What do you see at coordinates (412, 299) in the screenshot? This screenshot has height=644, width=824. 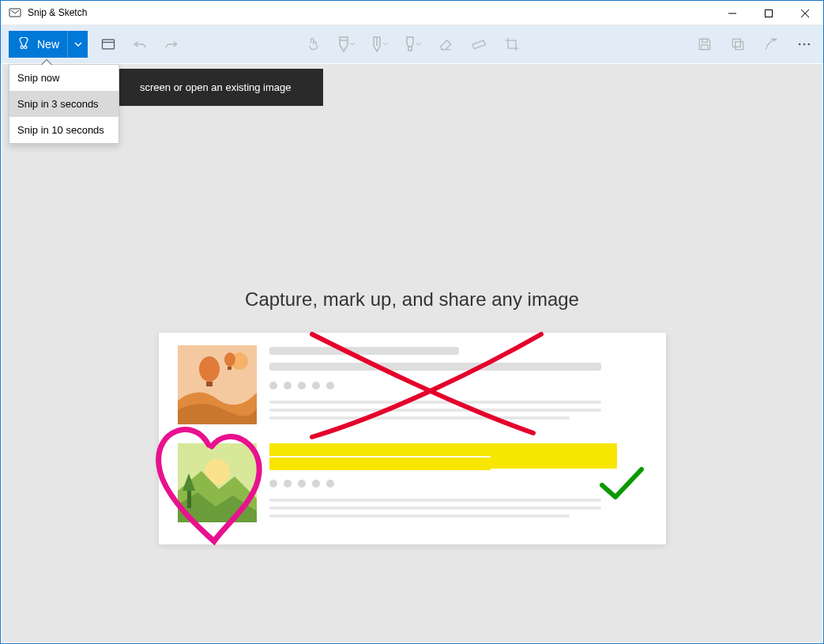 I see `empty-state-heading: Capture, mark up, and share any image` at bounding box center [412, 299].